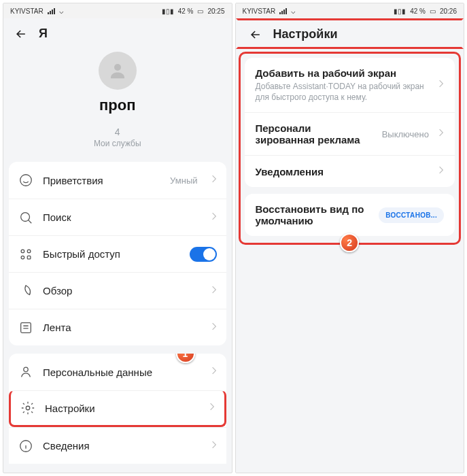  What do you see at coordinates (118, 327) in the screenshot?
I see `row-feed: Лента` at bounding box center [118, 327].